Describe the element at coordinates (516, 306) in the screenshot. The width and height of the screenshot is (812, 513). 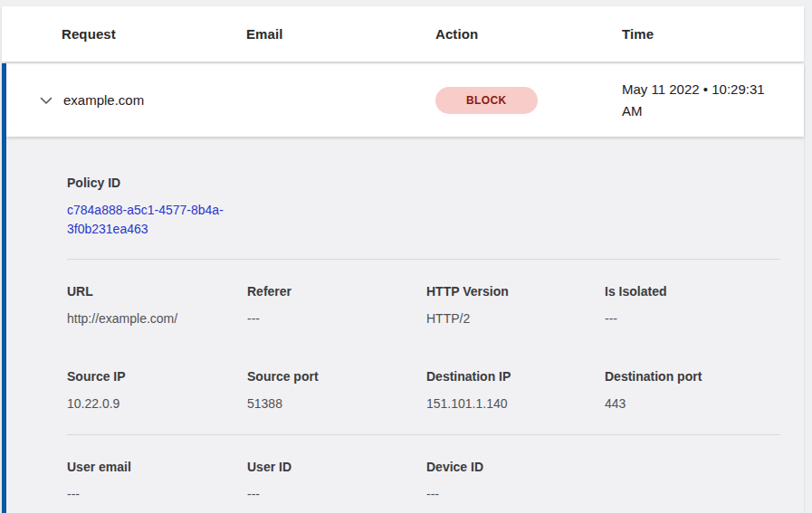
I see `http-version-field: HTTP Version HTTP/2` at that location.